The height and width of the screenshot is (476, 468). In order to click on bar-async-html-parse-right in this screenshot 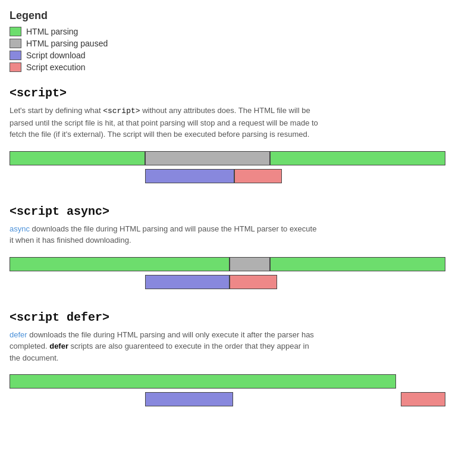, I will do `click(358, 264)`.